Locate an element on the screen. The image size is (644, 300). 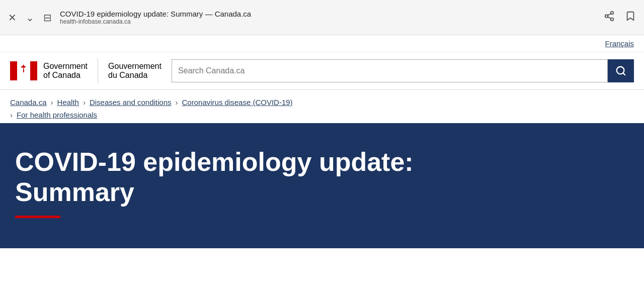
gov-header: Government of Canada Gouvernement du Can… is located at coordinates (322, 71).